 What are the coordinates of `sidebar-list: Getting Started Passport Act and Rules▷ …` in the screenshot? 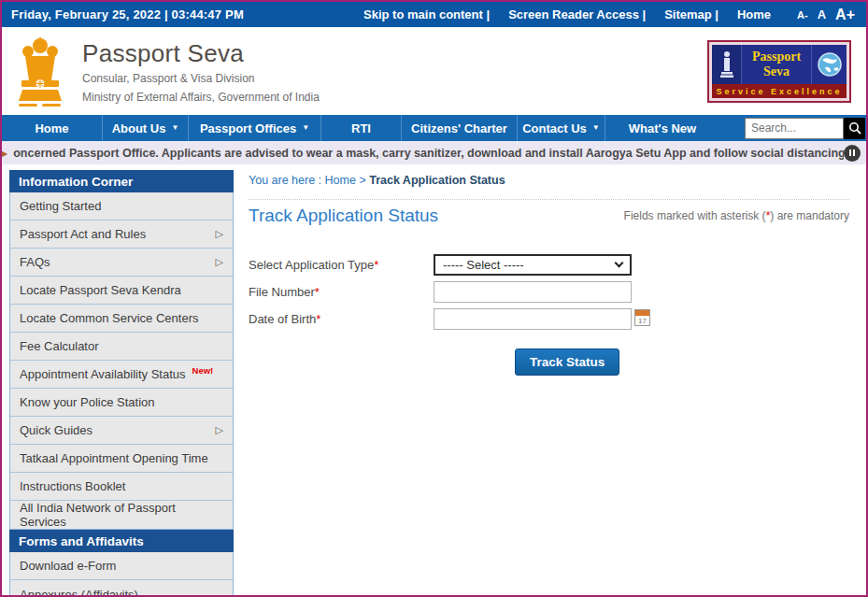 It's located at (121, 361).